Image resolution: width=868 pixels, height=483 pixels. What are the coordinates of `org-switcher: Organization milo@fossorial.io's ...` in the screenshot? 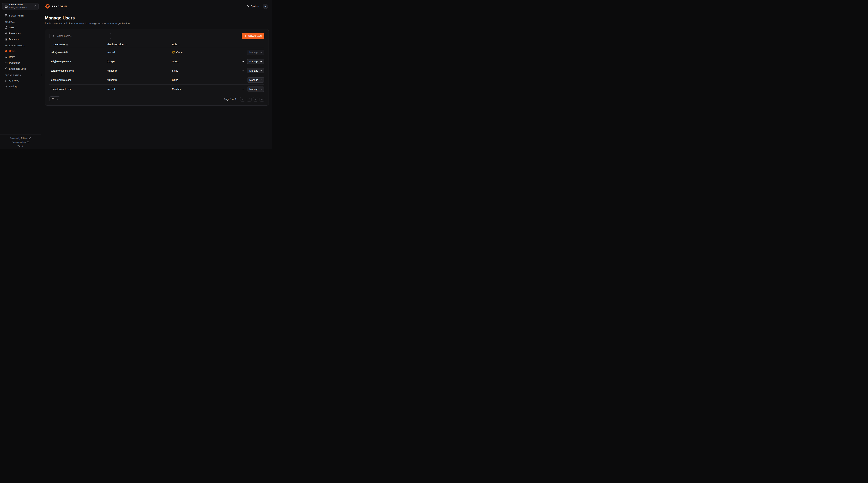 It's located at (20, 6).